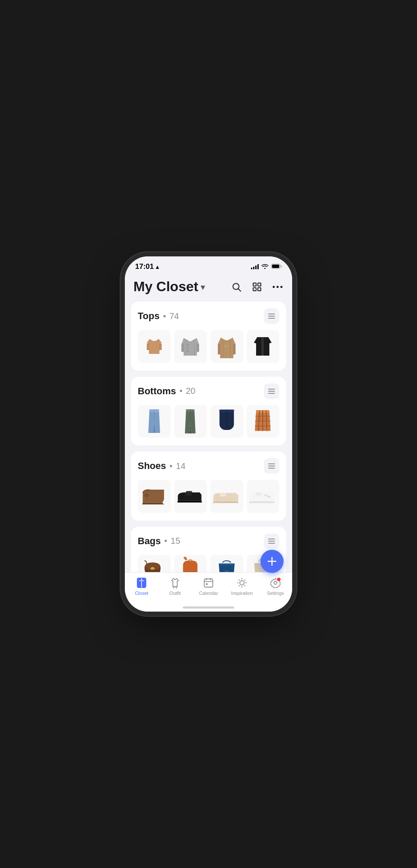  I want to click on bottom-nav: Closet Outfit, so click(208, 588).